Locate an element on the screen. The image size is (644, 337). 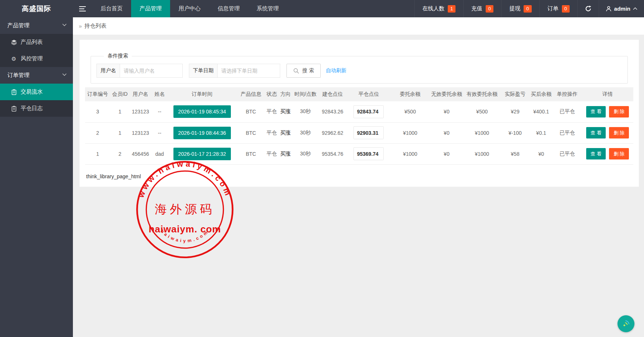
order-time-button: 2026-01-17 21:28:32 is located at coordinates (202, 154).